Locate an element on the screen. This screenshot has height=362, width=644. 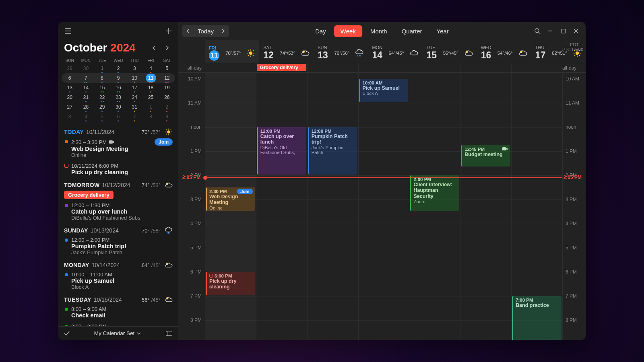
prev-period-button is located at coordinates (188, 31).